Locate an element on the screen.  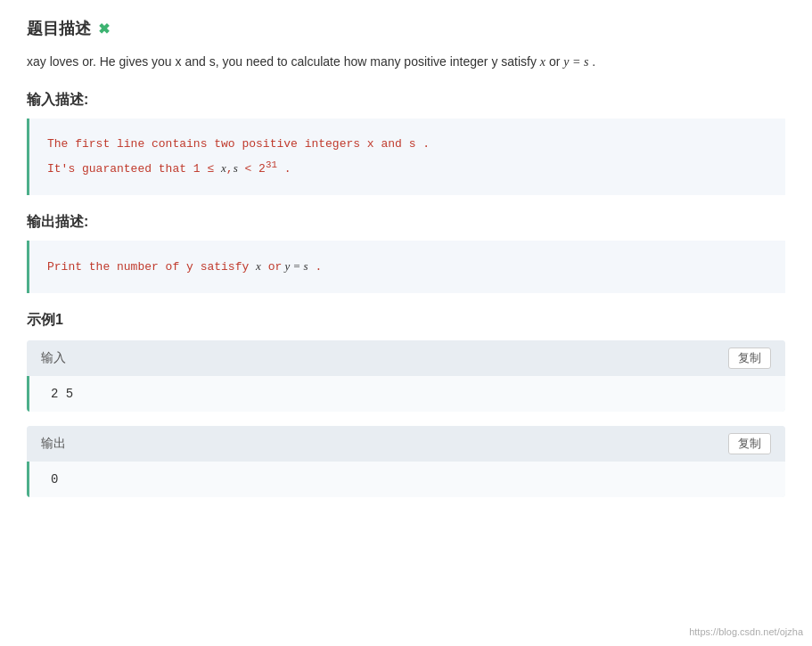
output-copy-button: 复制 is located at coordinates (750, 444).